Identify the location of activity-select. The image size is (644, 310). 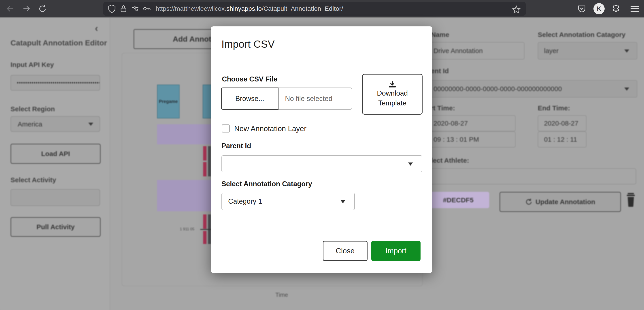
(55, 198).